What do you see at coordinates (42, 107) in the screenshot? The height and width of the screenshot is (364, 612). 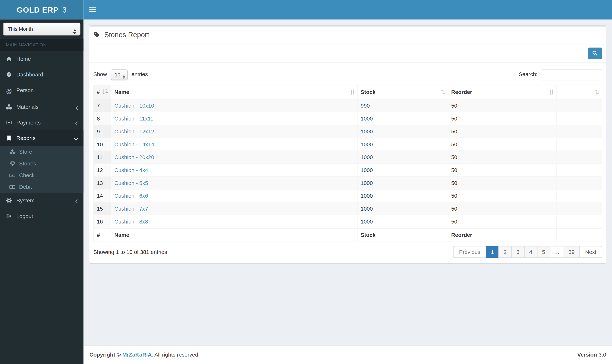 I see `sidebar-link-materials: Materials` at bounding box center [42, 107].